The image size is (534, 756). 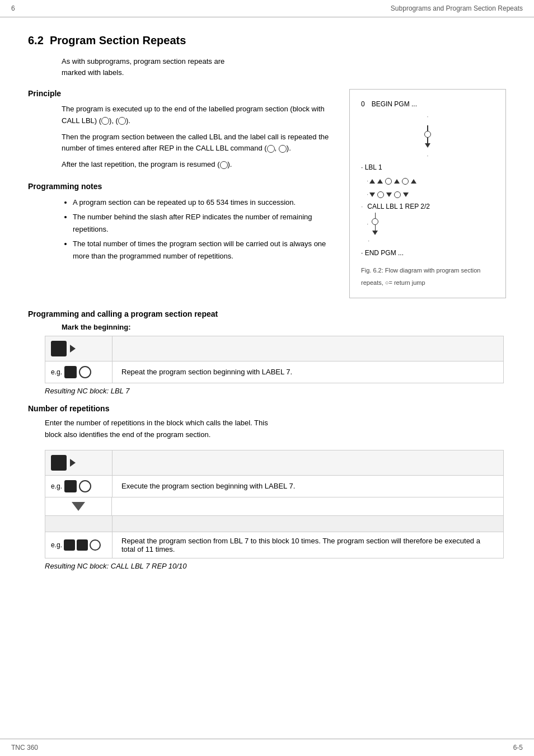 What do you see at coordinates (205, 223) in the screenshot?
I see `prog-note-2: The number behind the slash after REP in…` at bounding box center [205, 223].